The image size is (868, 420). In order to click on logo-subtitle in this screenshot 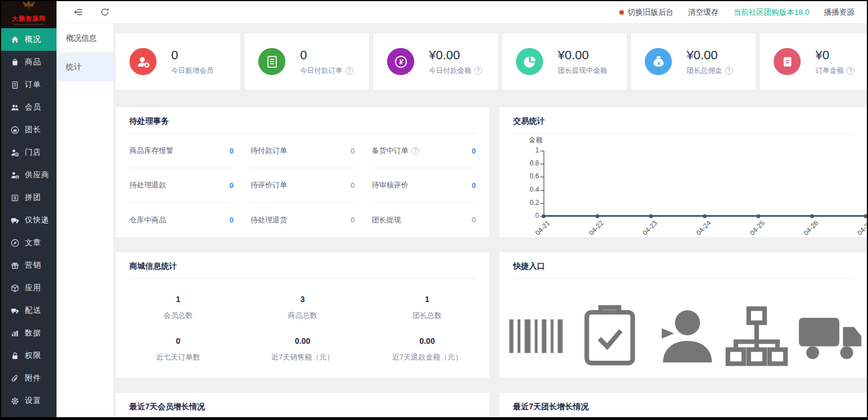, I will do `click(29, 25)`.